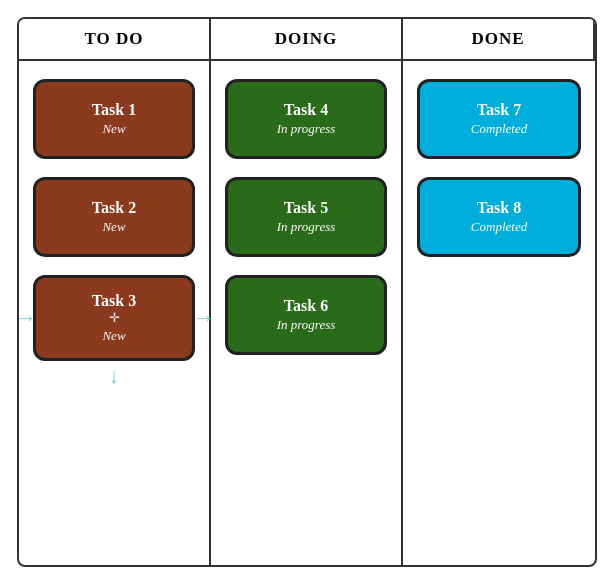  I want to click on task5-status: In progress, so click(306, 227).